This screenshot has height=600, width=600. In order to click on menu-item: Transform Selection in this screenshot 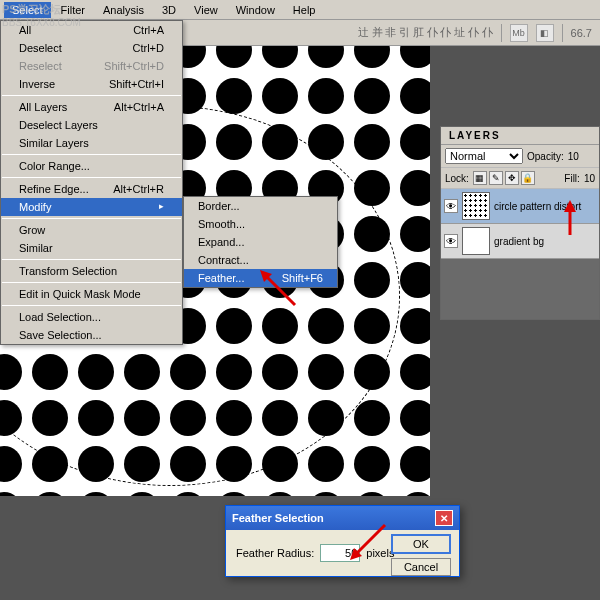, I will do `click(92, 271)`.